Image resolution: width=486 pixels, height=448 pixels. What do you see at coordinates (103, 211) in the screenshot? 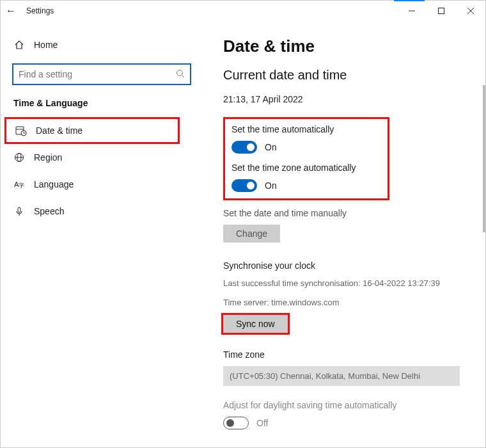
I see `sidebar-item-speech: Speech` at bounding box center [103, 211].